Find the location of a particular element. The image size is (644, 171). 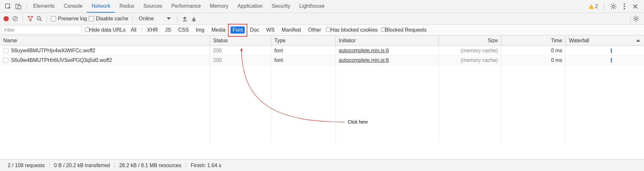

hide-data-urls-checkbox: Hide data URLs is located at coordinates (105, 30).